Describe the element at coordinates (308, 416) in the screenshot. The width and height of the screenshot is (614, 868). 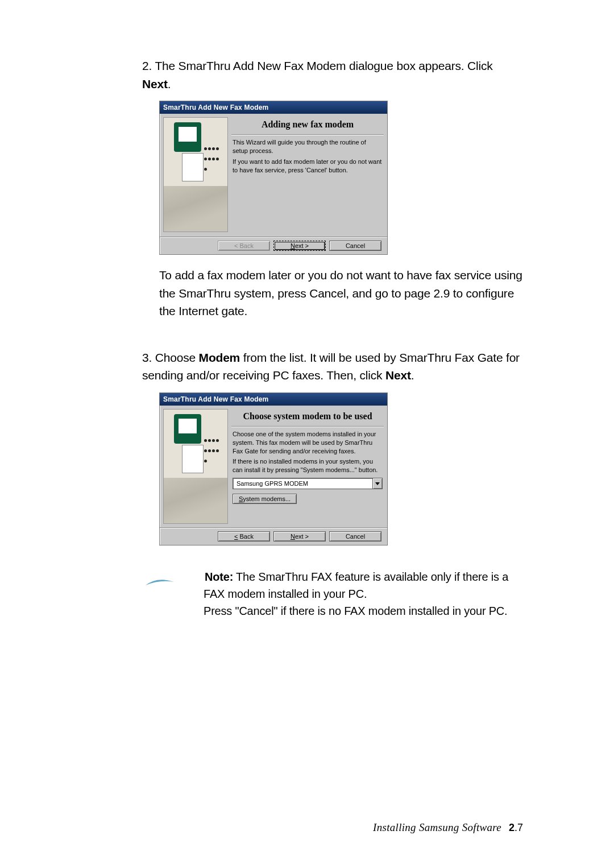
I see `dialog-heading: Choose system modem to be used` at that location.